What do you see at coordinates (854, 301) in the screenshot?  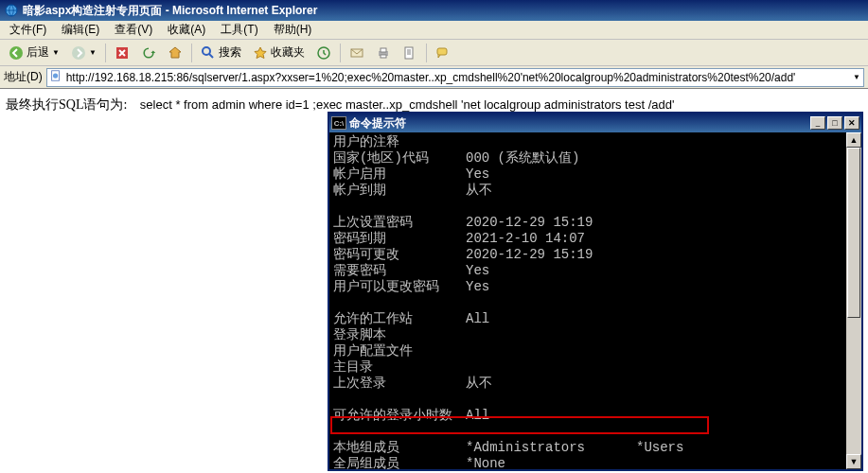 I see `cmd-scrollbar: ▲ ▼` at bounding box center [854, 301].